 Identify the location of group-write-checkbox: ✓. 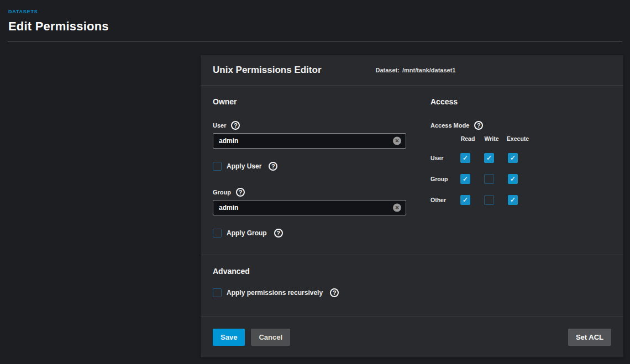
(489, 179).